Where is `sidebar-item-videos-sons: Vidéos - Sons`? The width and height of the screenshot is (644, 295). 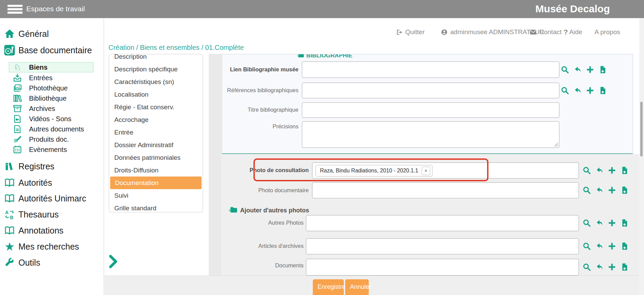 sidebar-item-videos-sons: Vidéos - Sons is located at coordinates (52, 119).